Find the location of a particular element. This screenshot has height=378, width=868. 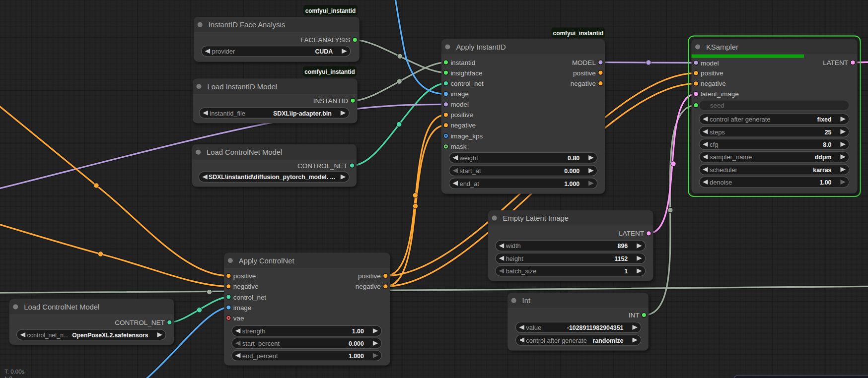

svg-text: 896 is located at coordinates (623, 246).